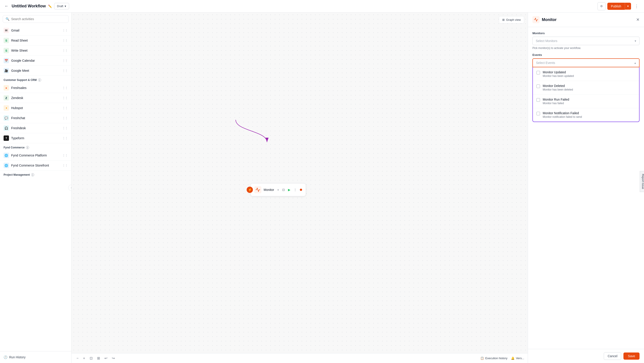 The image size is (644, 363). Describe the element at coordinates (36, 40) in the screenshot. I see `sidebar-item-read-sheet: S Read Sheet ⋮⋮` at that location.